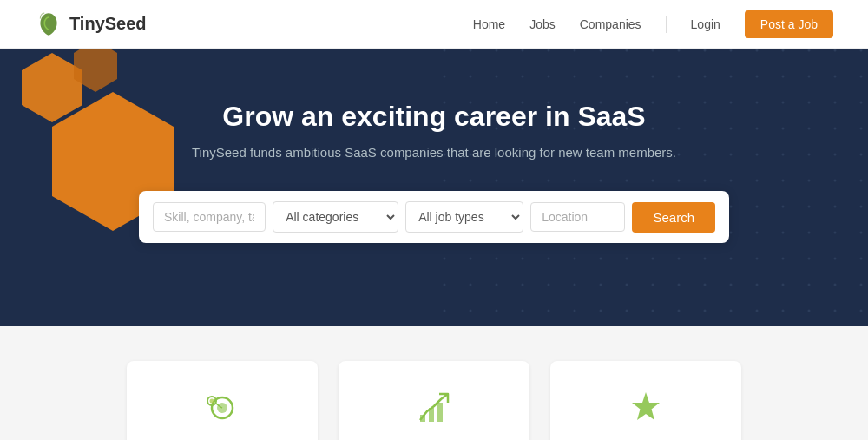  Describe the element at coordinates (90, 24) in the screenshot. I see `logo-area: TinySeed` at that location.